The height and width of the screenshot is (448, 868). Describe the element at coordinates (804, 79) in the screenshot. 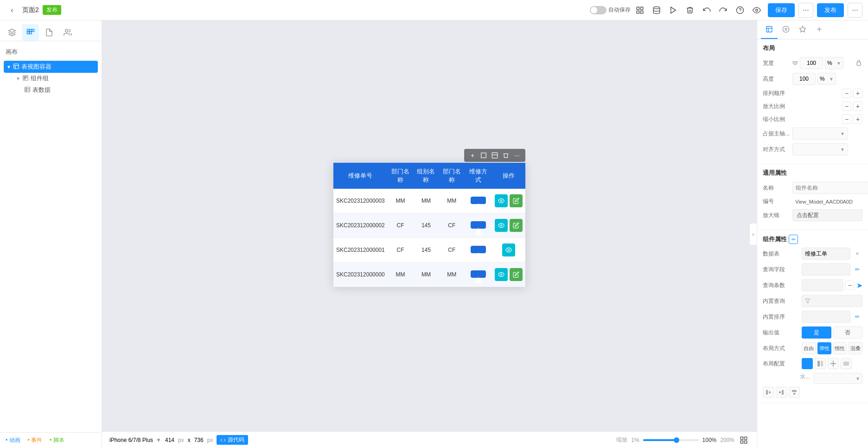

I see `height-input` at that location.